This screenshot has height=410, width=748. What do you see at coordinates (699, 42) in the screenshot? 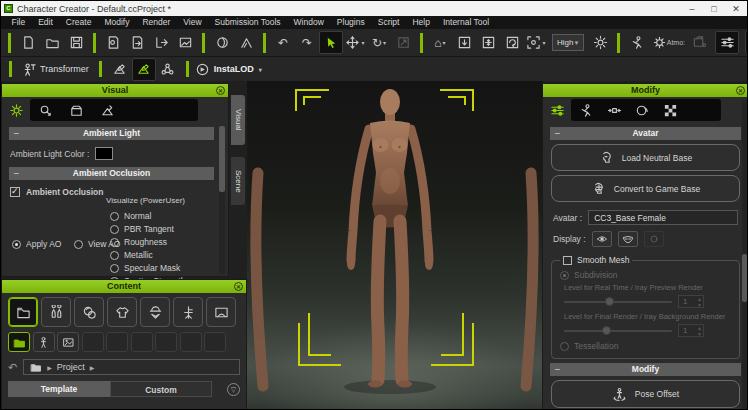
I see `iray-render-button` at bounding box center [699, 42].